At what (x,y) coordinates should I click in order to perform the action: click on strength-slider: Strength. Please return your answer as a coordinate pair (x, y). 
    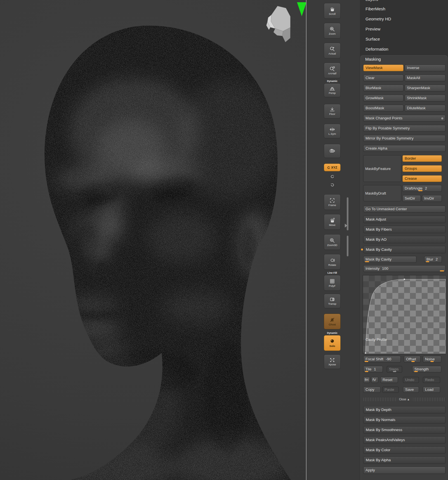
    Looking at the image, I should click on (427, 369).